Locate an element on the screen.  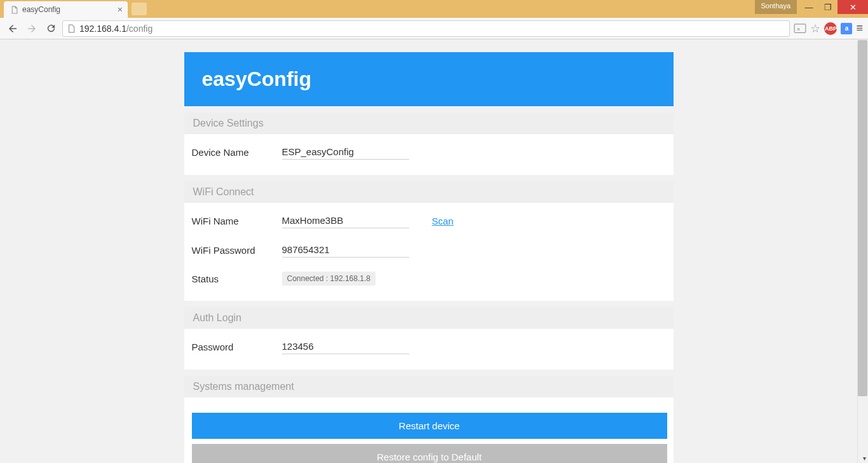
vertical-scrollbar: ▾ is located at coordinates (863, 251).